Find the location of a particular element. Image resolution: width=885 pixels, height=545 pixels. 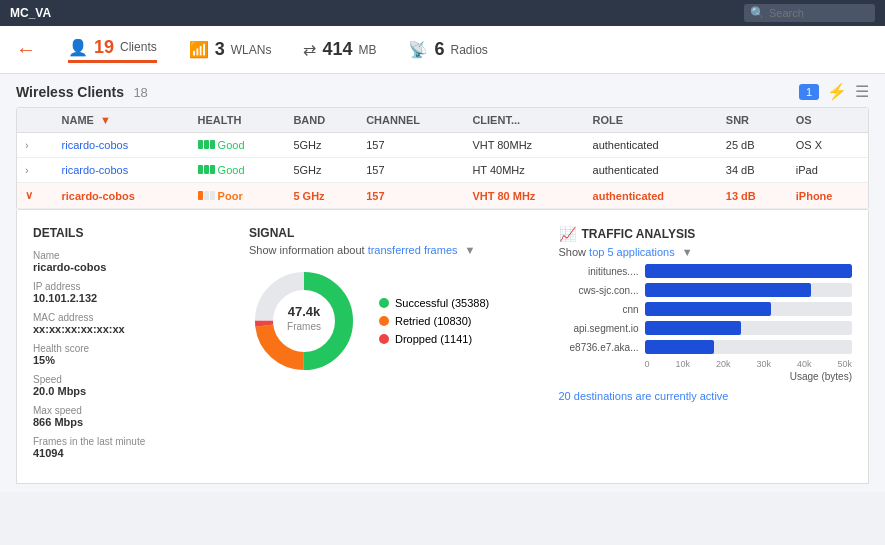

nav-stat-mb: ⇄ 414 MB is located at coordinates (340, 50).